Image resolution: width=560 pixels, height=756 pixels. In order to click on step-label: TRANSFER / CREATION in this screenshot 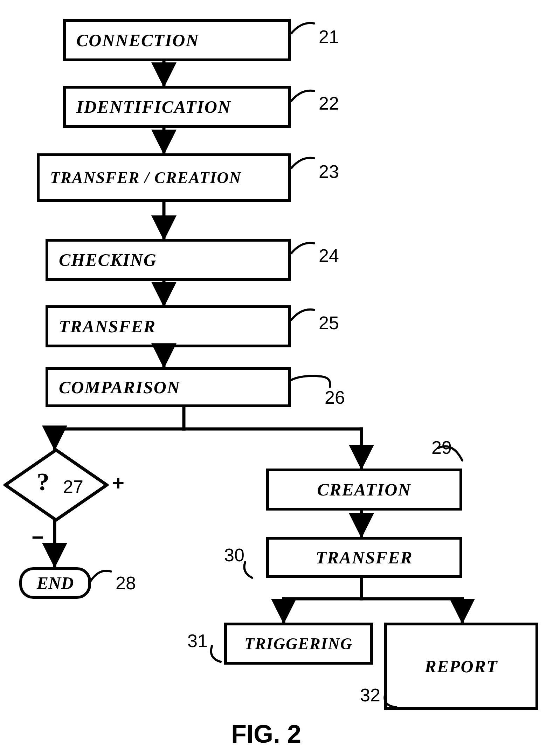, I will do `click(146, 178)`.